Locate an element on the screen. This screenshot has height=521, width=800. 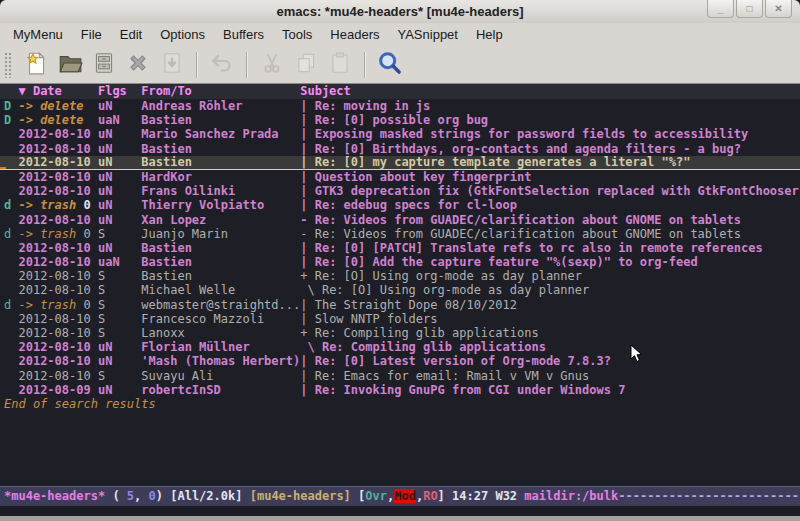
mode-line: *mu4e-headers* ( 5, 0) [All/2.0k] [mu4e-… is located at coordinates (400, 496).